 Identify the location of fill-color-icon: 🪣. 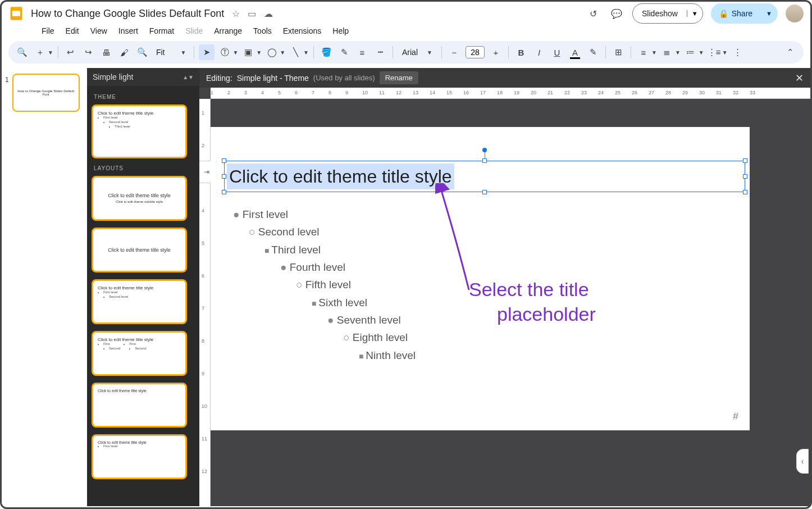
(326, 52).